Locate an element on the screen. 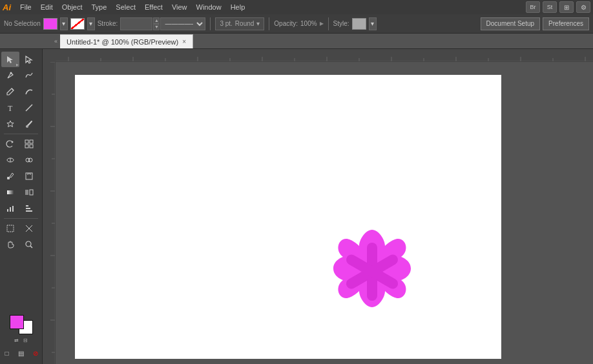 This screenshot has width=593, height=364. tool-measure is located at coordinates (29, 176).